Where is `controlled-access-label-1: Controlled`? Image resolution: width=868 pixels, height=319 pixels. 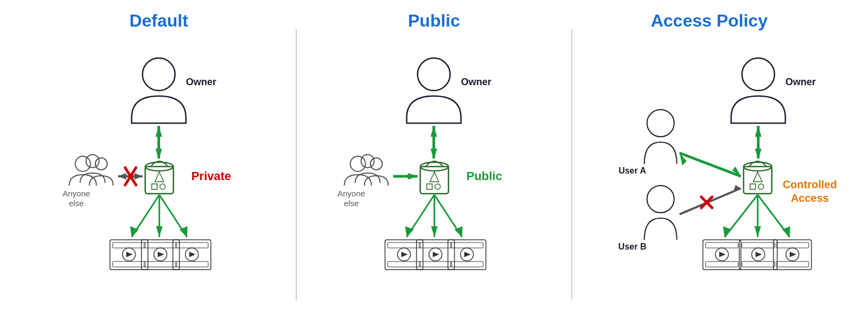 controlled-access-label-1: Controlled is located at coordinates (809, 184).